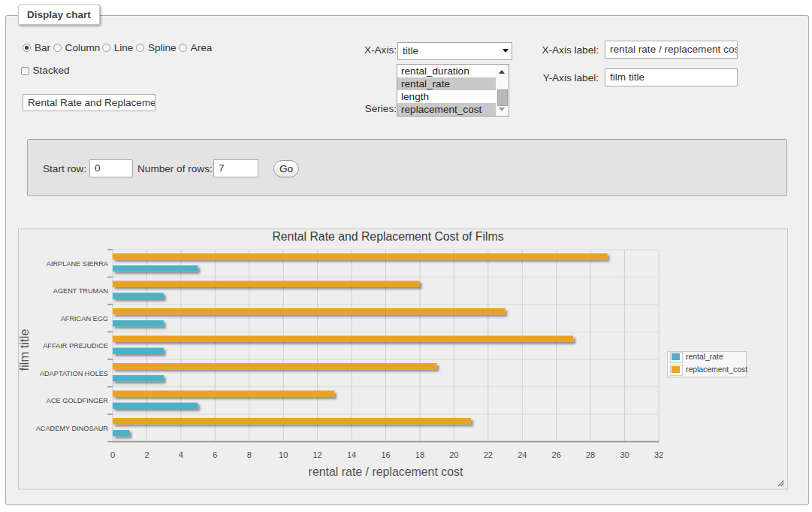  What do you see at coordinates (181, 455) in the screenshot?
I see `svg-text: 4` at bounding box center [181, 455].